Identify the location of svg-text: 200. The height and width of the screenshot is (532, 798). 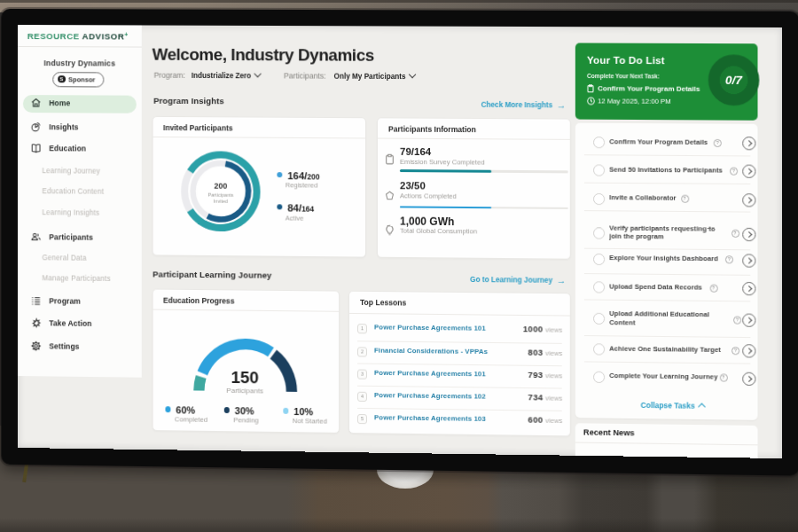
(220, 186).